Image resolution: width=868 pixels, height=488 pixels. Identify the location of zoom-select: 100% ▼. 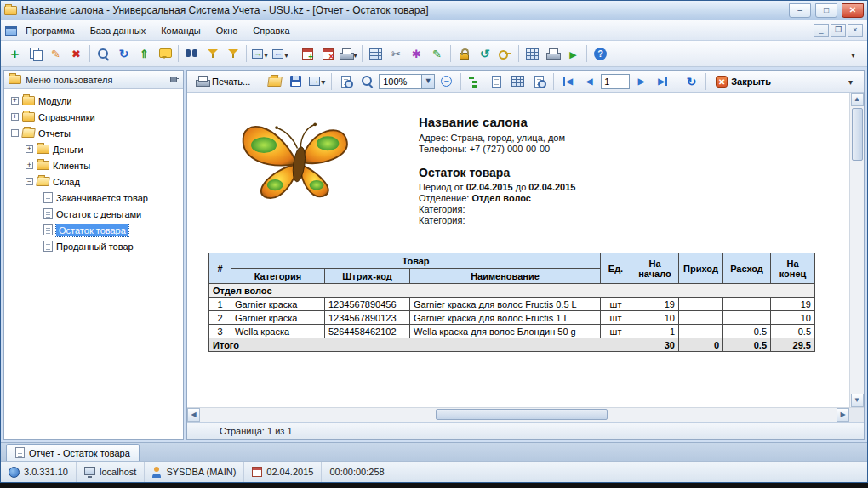
(407, 82).